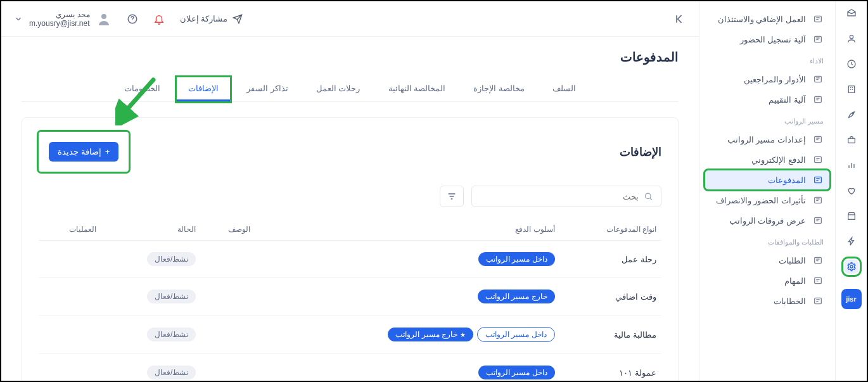 This screenshot has height=382, width=868. What do you see at coordinates (350, 57) in the screenshot?
I see `page-title: المدفوعات` at bounding box center [350, 57].